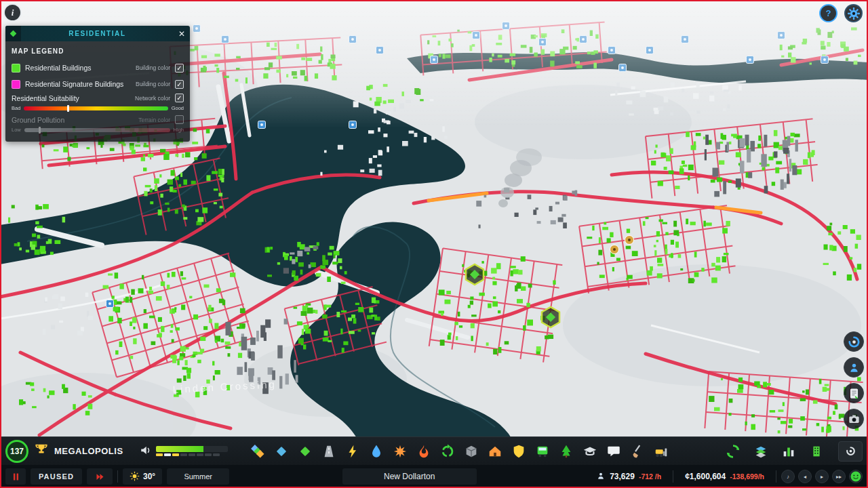 Image resolution: width=868 pixels, height=488 pixels. Describe the element at coordinates (761, 451) in the screenshot. I see `map-info-panel-button` at that location.